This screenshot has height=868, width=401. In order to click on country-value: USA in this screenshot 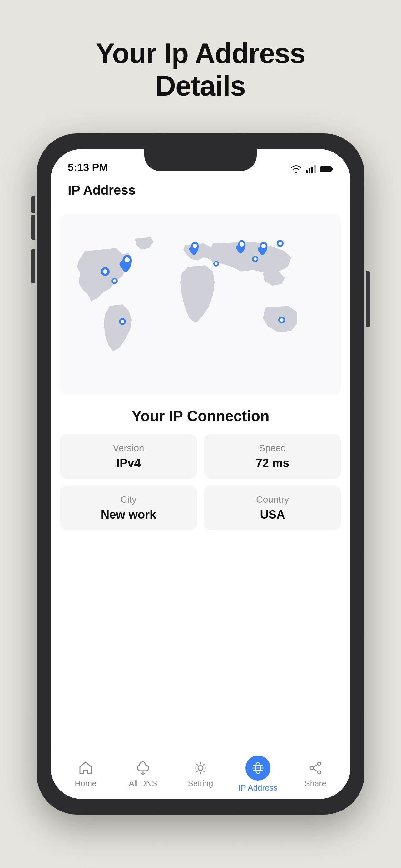, I will do `click(272, 515)`.